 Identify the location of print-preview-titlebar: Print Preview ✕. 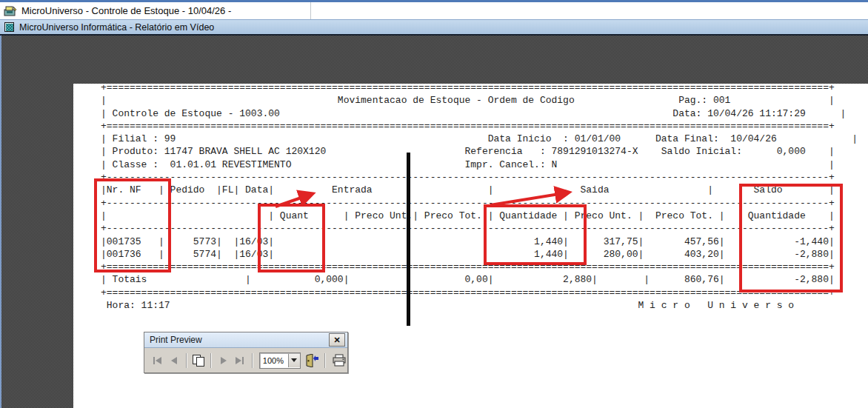
(246, 341).